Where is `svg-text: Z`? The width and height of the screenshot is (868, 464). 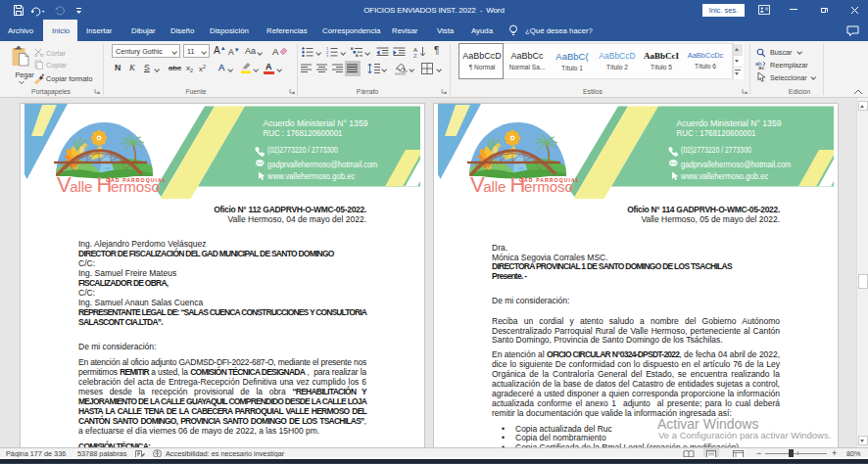
svg-text: Z is located at coordinates (415, 55).